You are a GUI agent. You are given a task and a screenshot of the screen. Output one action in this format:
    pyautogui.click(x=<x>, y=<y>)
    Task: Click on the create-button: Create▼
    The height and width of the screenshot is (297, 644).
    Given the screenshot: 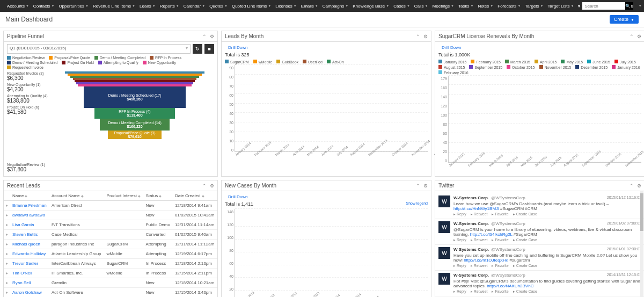 What is the action you would take?
    pyautogui.click(x=624, y=19)
    